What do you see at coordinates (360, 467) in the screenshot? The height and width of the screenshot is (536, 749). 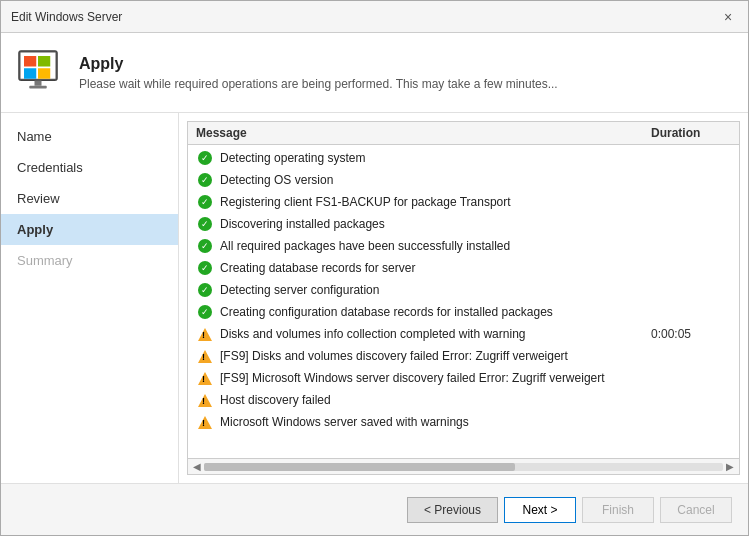 I see `scroll-thumb` at bounding box center [360, 467].